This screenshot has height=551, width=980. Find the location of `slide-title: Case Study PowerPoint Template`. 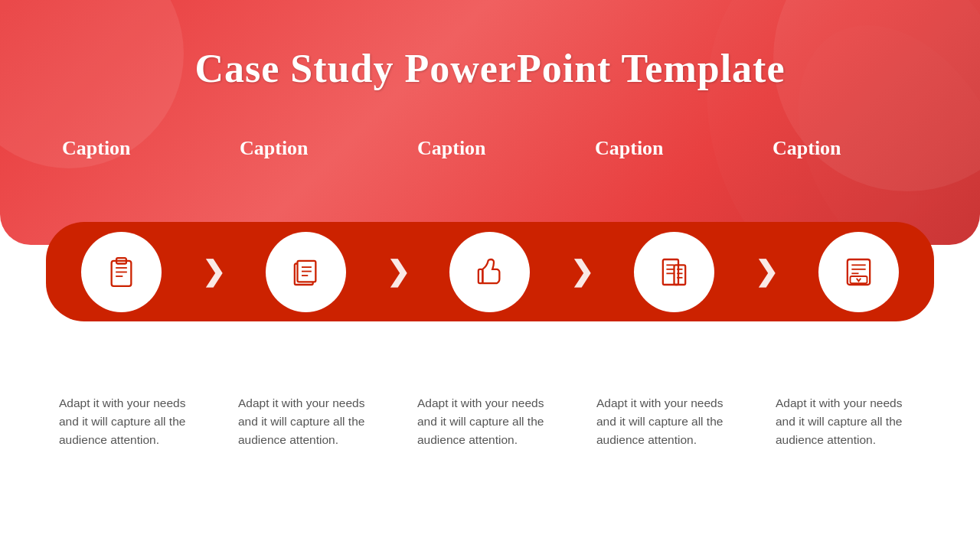

slide-title: Case Study PowerPoint Template is located at coordinates (490, 69).